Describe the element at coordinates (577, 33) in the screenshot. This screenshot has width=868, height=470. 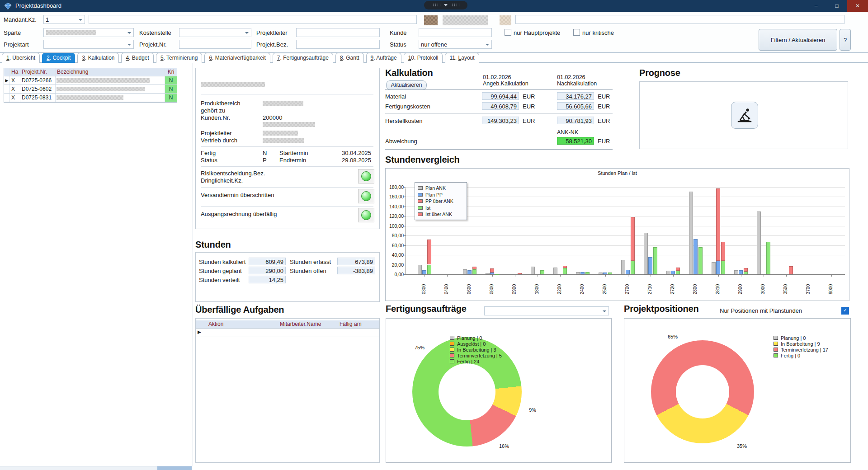
I see `nur-kritische-checkbox` at that location.